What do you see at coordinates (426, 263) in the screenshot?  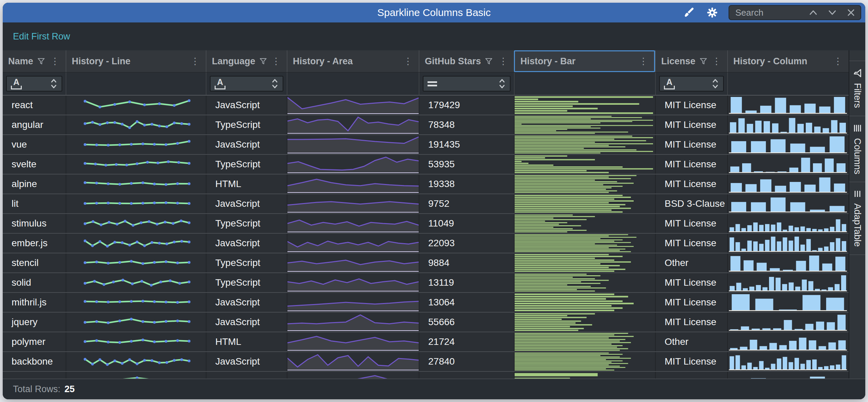 I see `table-row: stencil TypeScript 9884Other` at bounding box center [426, 263].